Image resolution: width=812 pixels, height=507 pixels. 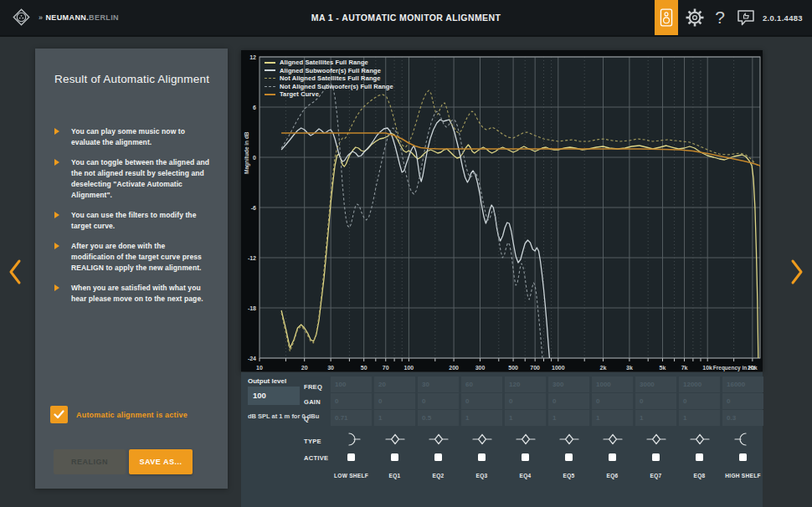 I want to click on svg-text: 30, so click(x=331, y=368).